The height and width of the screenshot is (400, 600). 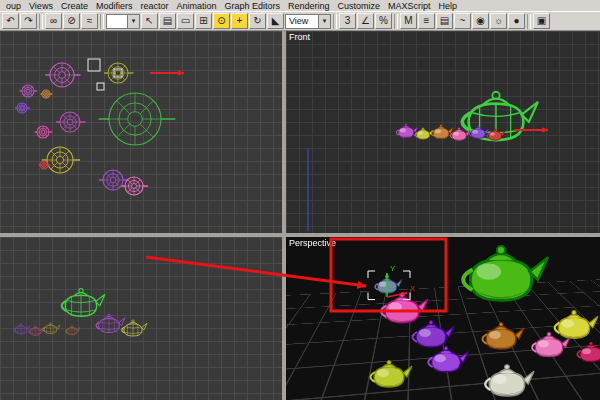 What do you see at coordinates (462, 21) in the screenshot?
I see `curve-editor-button: ~` at bounding box center [462, 21].